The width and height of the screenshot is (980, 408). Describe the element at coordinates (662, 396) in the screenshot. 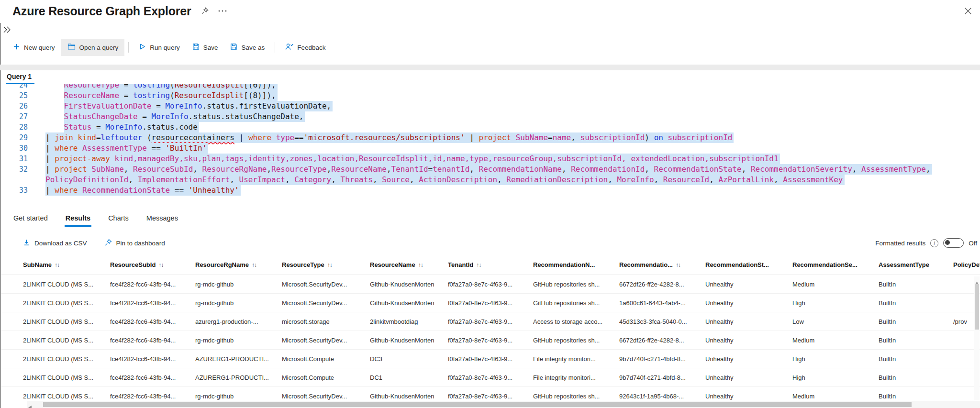

I see `table-cell: 92643c1f-1a95-4b68-...` at that location.